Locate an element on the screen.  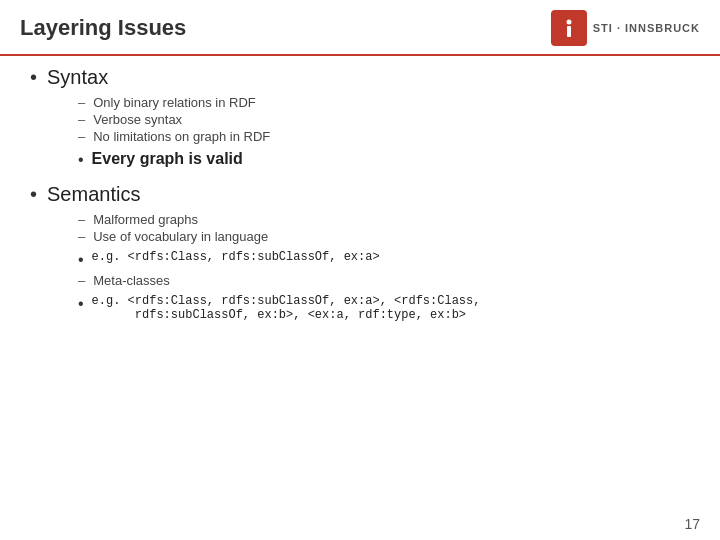
logo-area: STI · INNSBRUCK is located at coordinates (626, 28).